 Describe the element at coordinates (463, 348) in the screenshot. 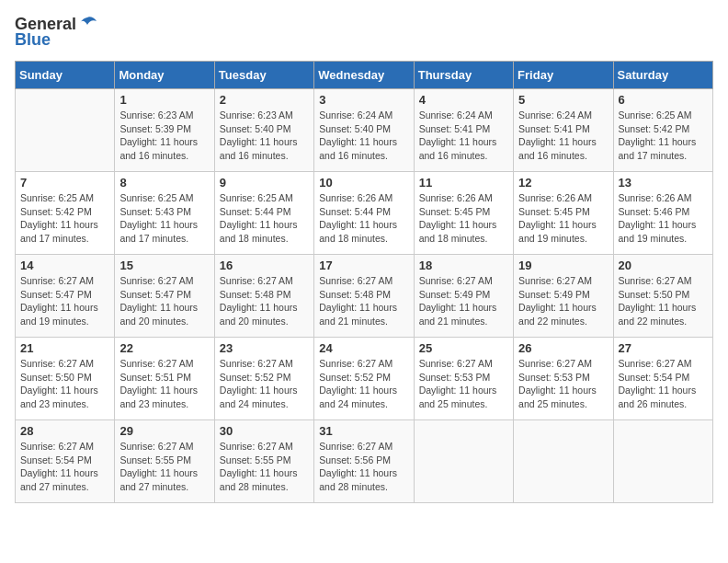

I see `cell-date: 25` at that location.